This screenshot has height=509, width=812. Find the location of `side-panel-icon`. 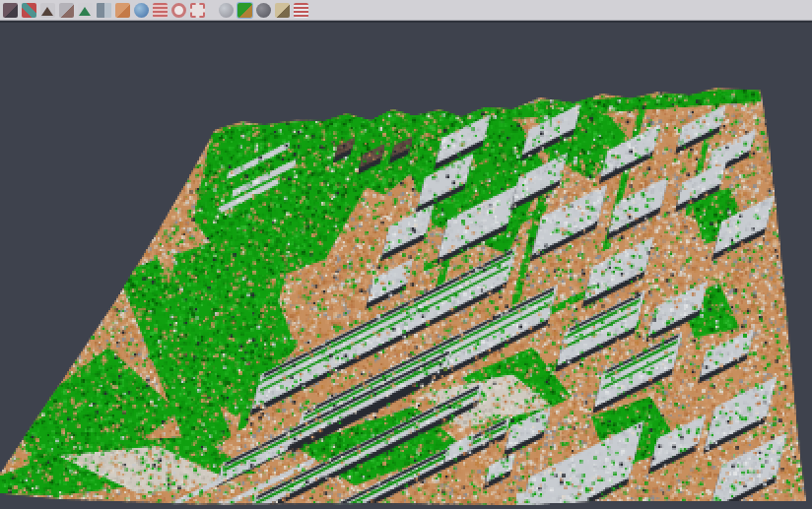

side-panel-icon is located at coordinates (104, 10).